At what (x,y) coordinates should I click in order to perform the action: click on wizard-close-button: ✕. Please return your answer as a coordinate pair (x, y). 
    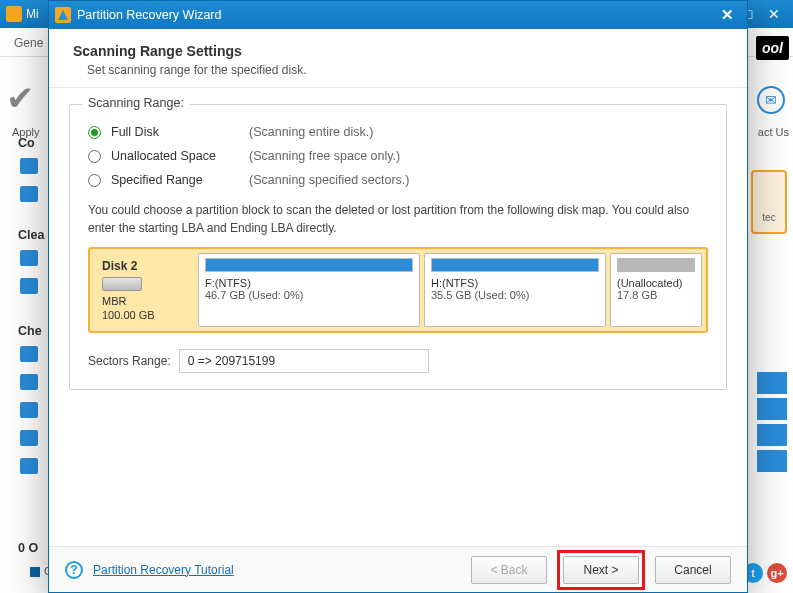
    Looking at the image, I should click on (727, 15).